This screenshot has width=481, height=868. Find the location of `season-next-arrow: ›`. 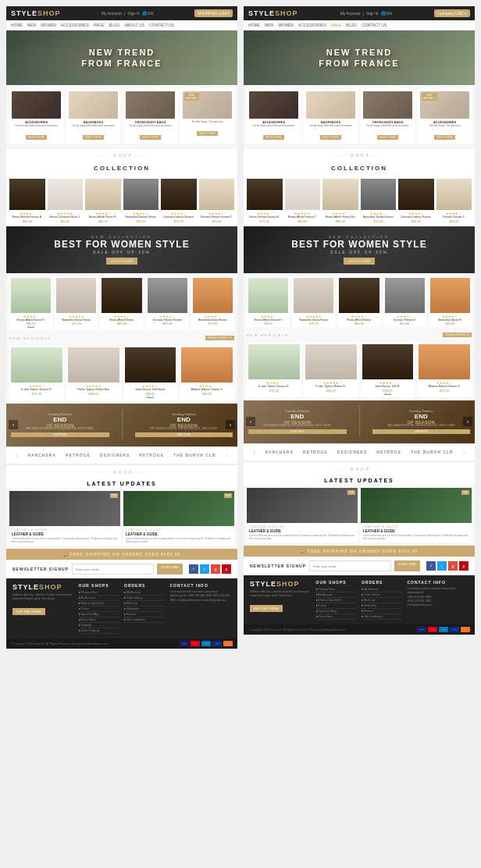

season-next-arrow: › is located at coordinates (230, 425).